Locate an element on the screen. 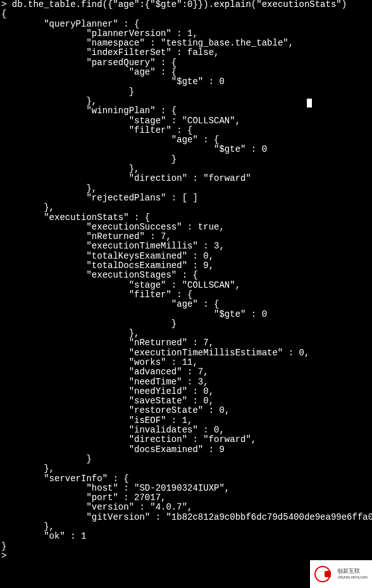  server-host: SD-20190324IUXP is located at coordinates (179, 488).